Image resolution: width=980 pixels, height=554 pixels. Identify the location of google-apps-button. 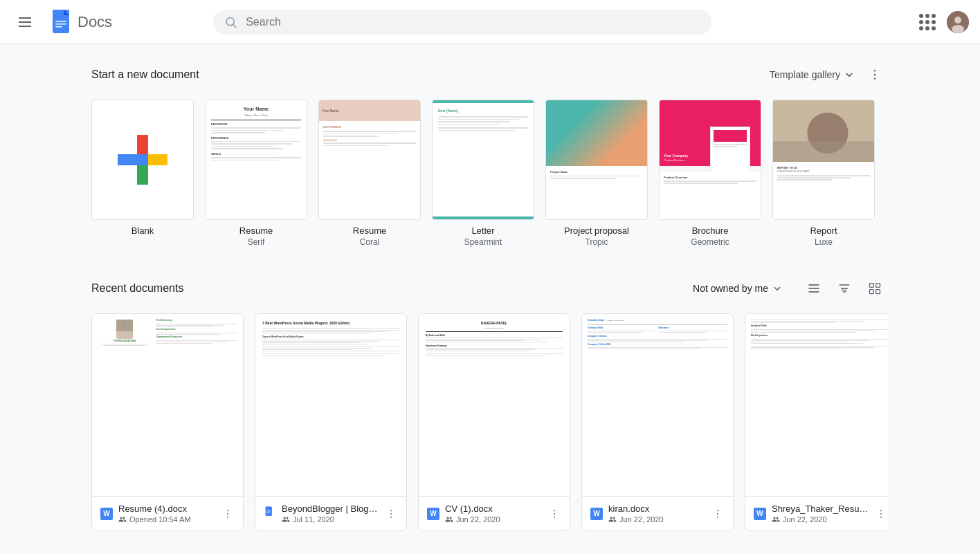
(927, 22).